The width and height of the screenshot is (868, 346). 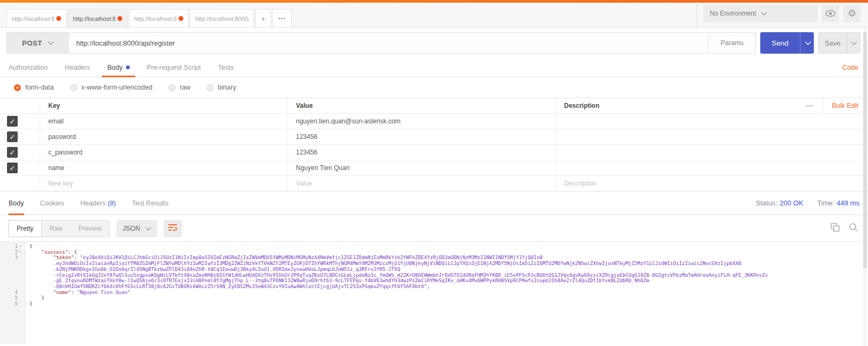 What do you see at coordinates (852, 13) in the screenshot?
I see `gear-icon: ⚙` at bounding box center [852, 13].